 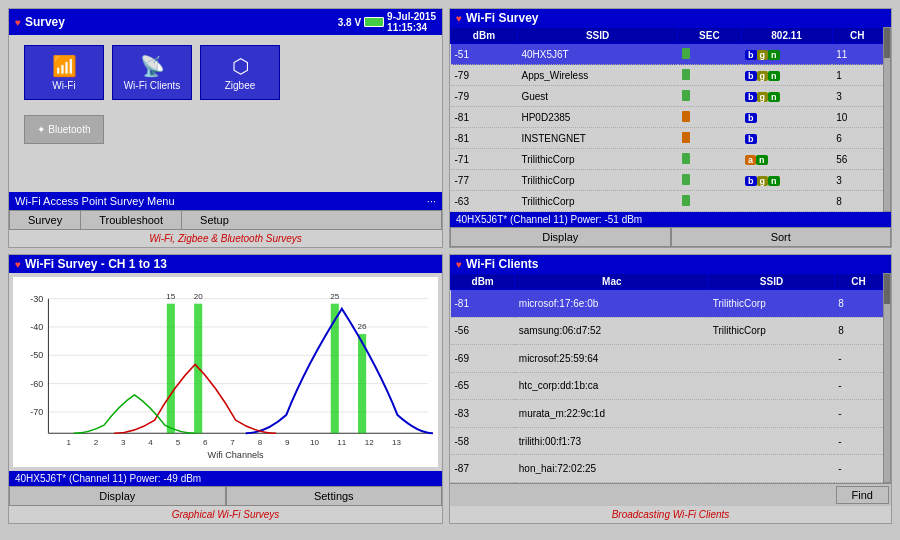 I want to click on client-dbm: -83, so click(x=483, y=414).